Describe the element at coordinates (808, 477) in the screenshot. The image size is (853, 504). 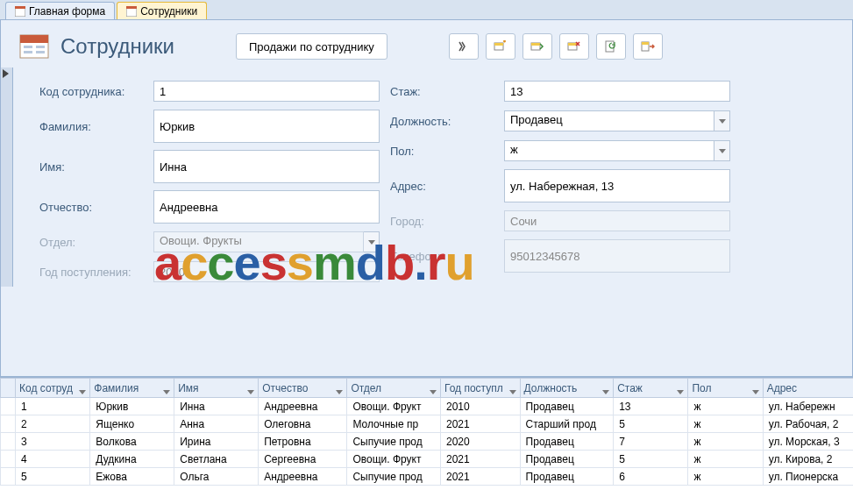
I see `cell: ул. Пионерска` at that location.